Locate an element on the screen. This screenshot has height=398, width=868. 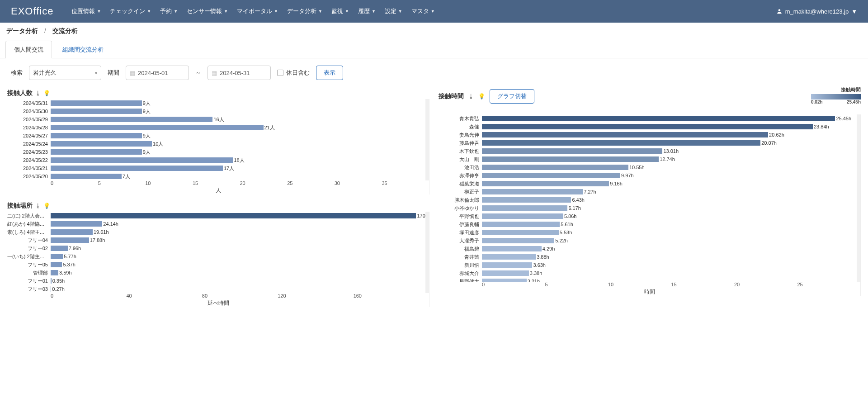
chart-row: フリー027.96h is located at coordinates (216, 248).